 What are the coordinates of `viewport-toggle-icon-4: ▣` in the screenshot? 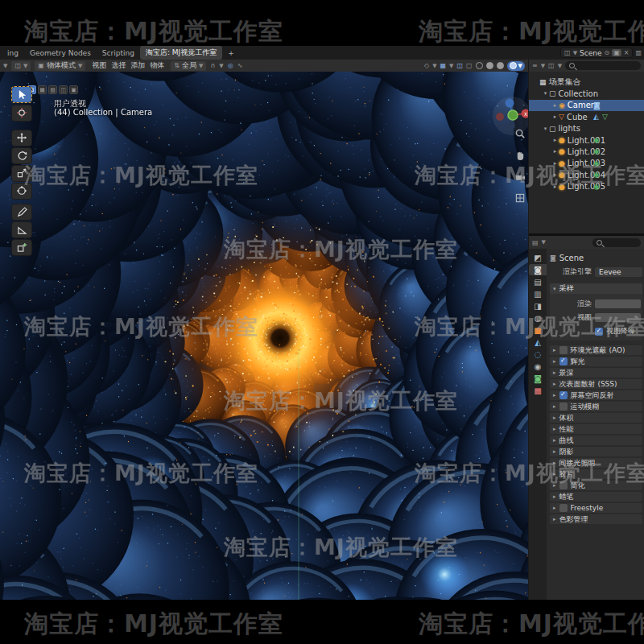 It's located at (74, 90).